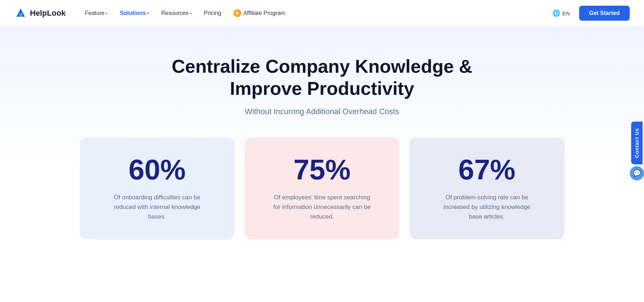 This screenshot has width=644, height=302. Describe the element at coordinates (322, 78) in the screenshot. I see `hero-title: Centralize Company Knowledge & Improve P…` at that location.